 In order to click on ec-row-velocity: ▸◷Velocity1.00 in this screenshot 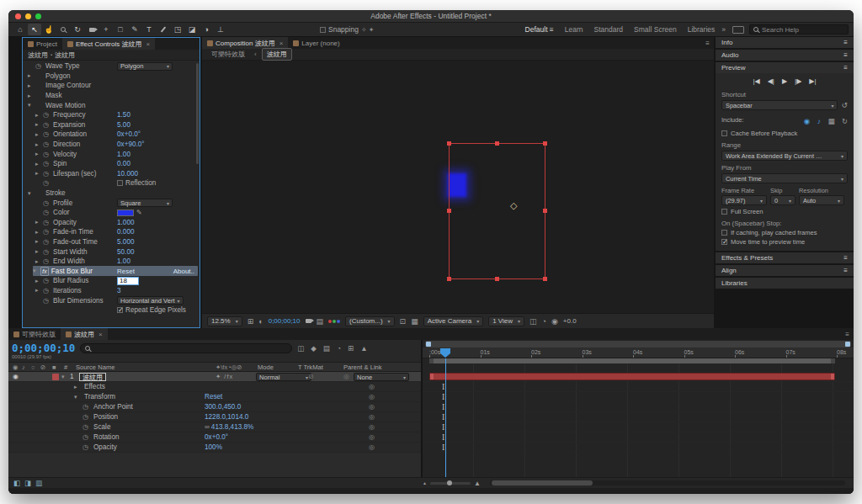, I will do `click(111, 154)`.